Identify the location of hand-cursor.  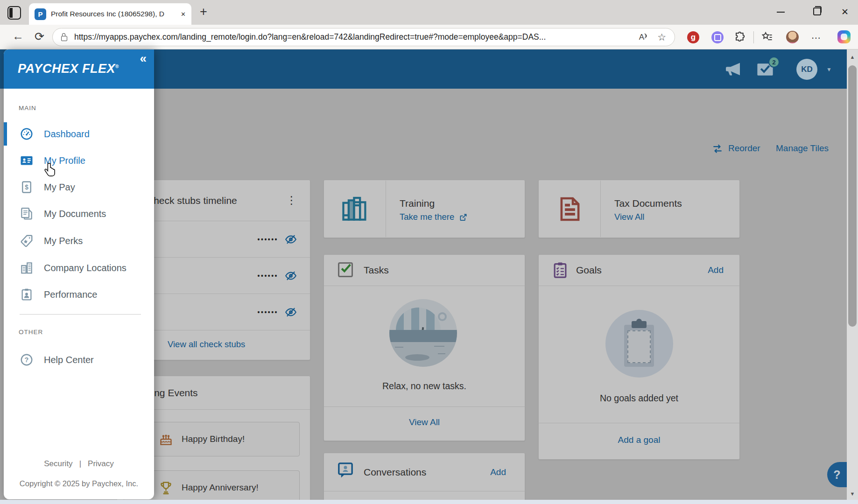
(50, 171).